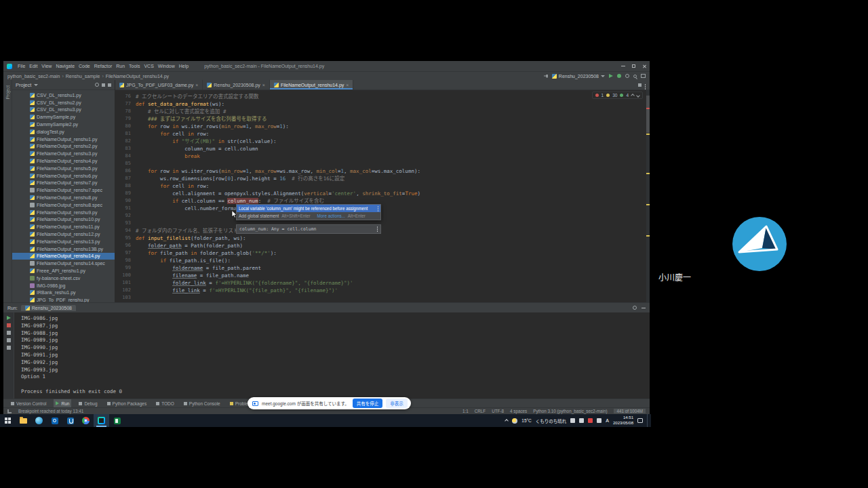 The image size is (868, 488). Describe the element at coordinates (64, 146) in the screenshot. I see `project-tree-item: FileNameOutput_renshu2.py` at that location.